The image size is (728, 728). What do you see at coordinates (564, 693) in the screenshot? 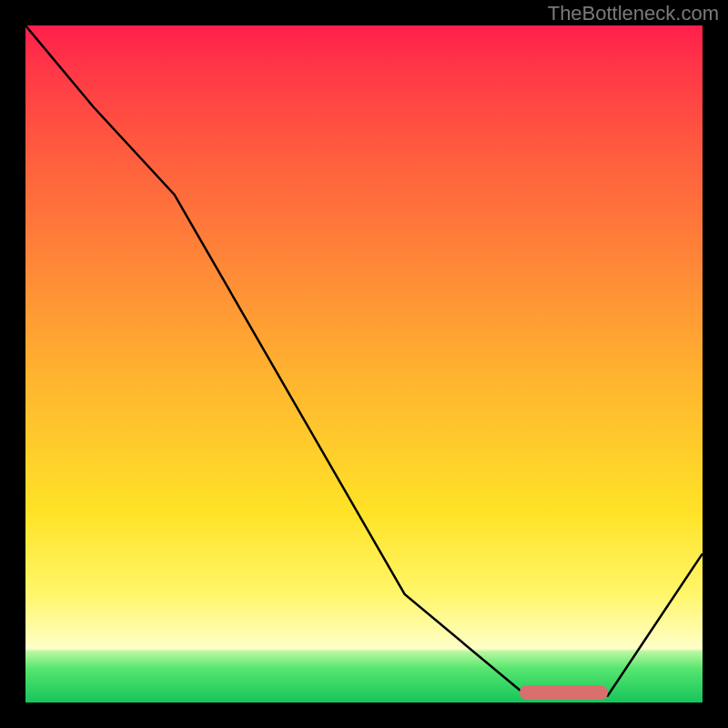
I see `optimal-range-marker` at bounding box center [564, 693].